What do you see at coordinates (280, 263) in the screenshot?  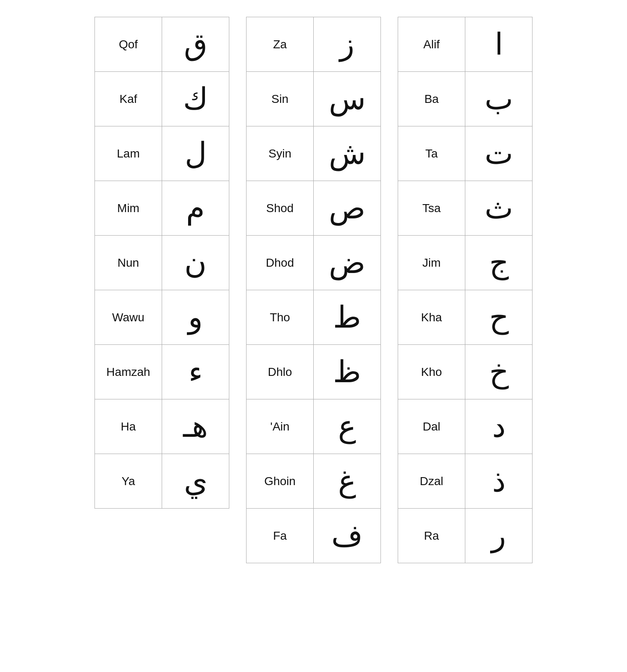 I see `latin-name-cell: Dhod` at bounding box center [280, 263].